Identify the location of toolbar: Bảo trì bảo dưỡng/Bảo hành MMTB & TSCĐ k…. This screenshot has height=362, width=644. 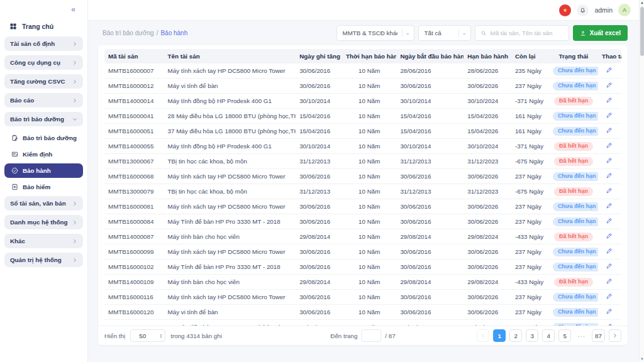
(364, 33).